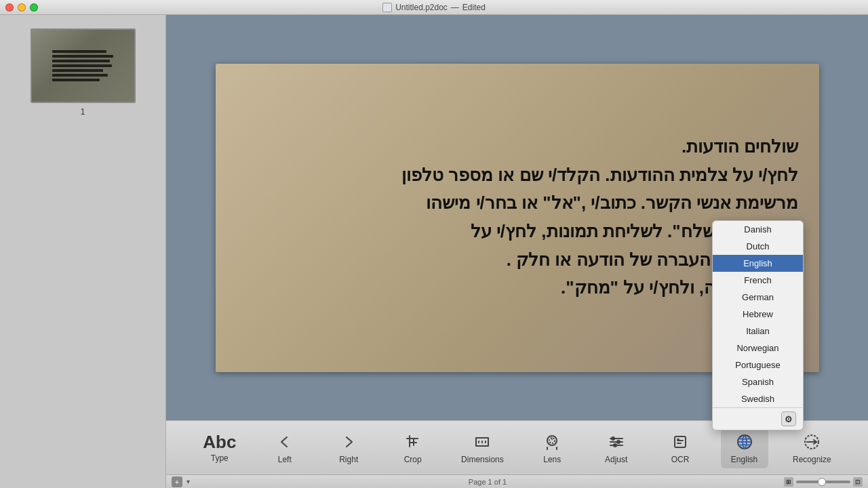  I want to click on english-label: English, so click(745, 460).